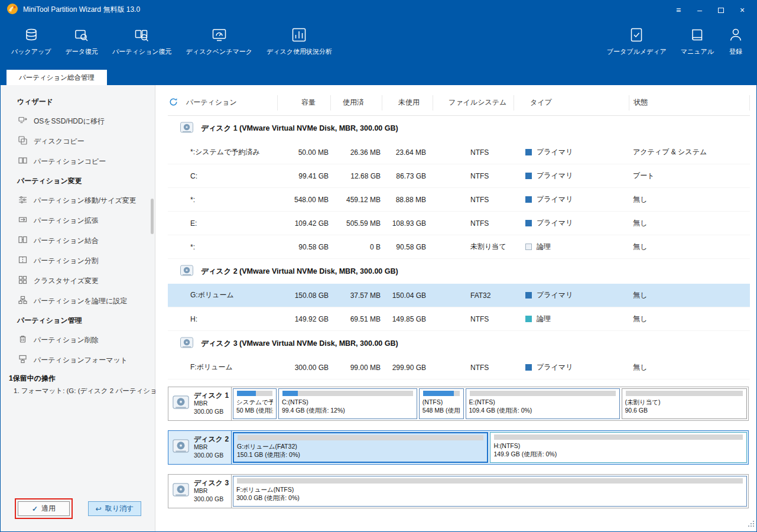 This screenshot has width=757, height=532. I want to click on cell-unused: 86.73 GB, so click(407, 176).